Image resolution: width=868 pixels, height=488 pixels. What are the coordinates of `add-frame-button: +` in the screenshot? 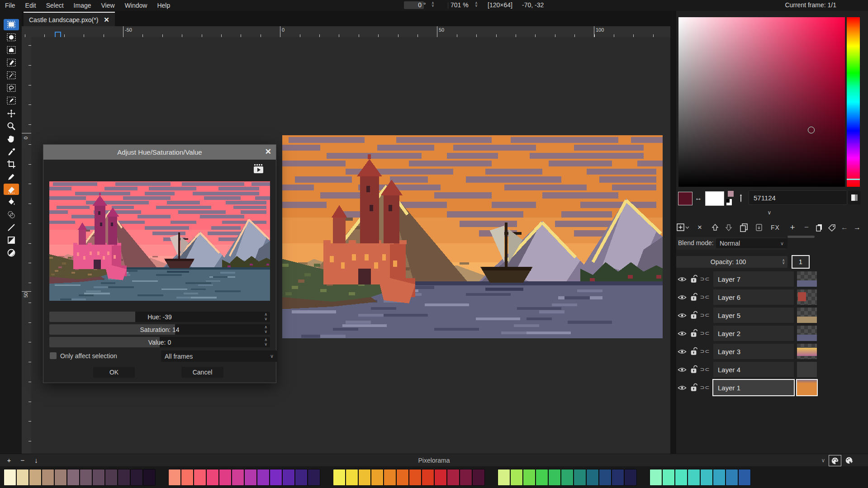 It's located at (792, 227).